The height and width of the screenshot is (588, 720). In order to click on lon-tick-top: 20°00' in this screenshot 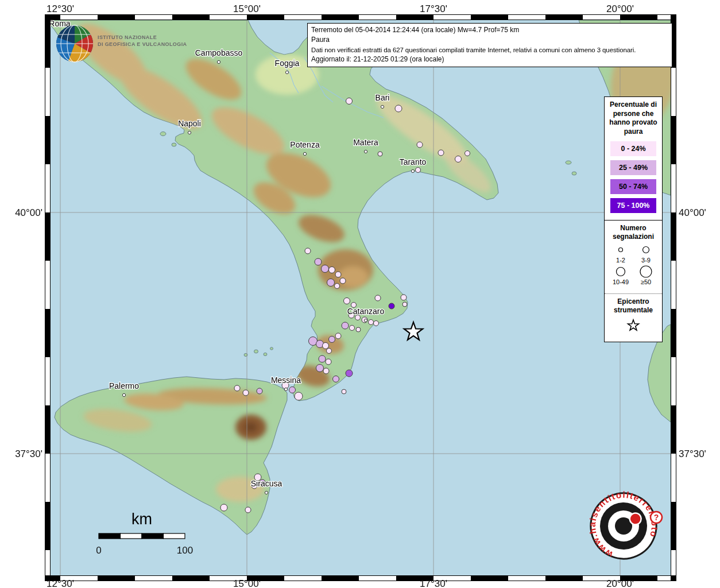, I will do `click(620, 9)`.